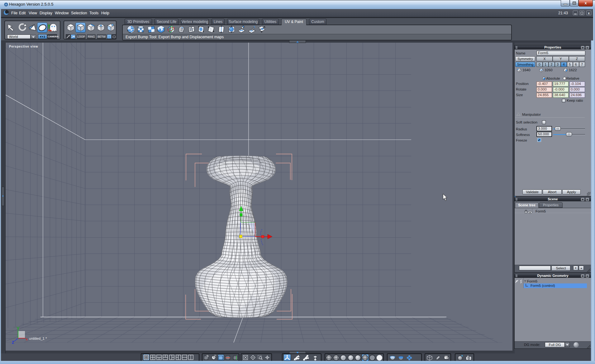 This screenshot has height=364, width=595. I want to click on svg-text: Perspective view, so click(24, 47).